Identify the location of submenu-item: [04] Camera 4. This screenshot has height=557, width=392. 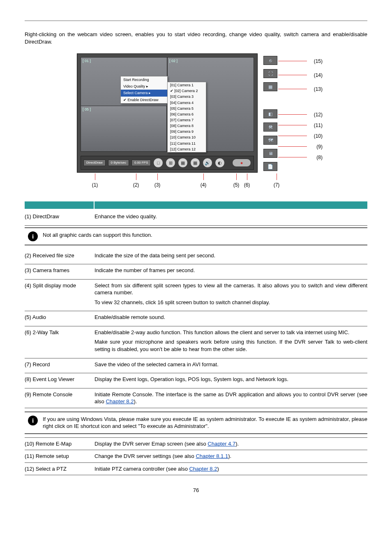
(187, 103).